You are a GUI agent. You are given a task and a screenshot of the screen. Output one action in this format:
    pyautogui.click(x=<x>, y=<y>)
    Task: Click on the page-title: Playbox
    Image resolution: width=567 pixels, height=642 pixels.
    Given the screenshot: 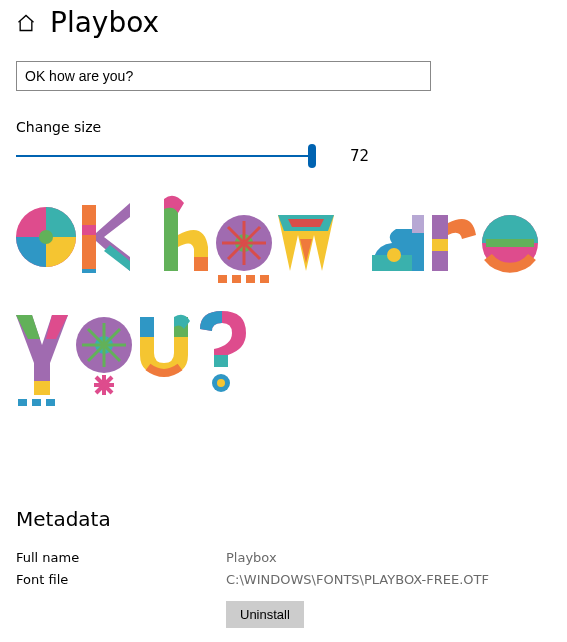 What is the action you would take?
    pyautogui.click(x=104, y=22)
    